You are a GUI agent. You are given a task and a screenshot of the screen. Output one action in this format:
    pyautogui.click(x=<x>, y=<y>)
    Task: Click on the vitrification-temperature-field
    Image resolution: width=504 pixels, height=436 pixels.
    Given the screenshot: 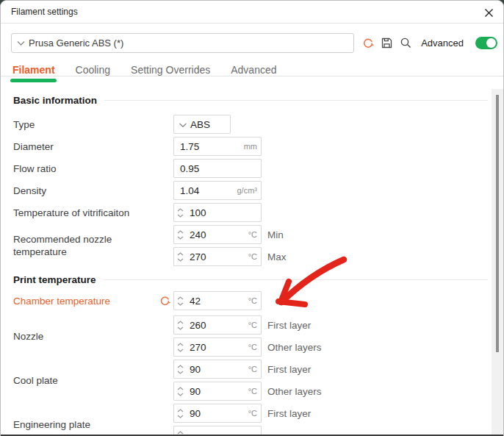 What is the action you would take?
    pyautogui.click(x=217, y=212)
    